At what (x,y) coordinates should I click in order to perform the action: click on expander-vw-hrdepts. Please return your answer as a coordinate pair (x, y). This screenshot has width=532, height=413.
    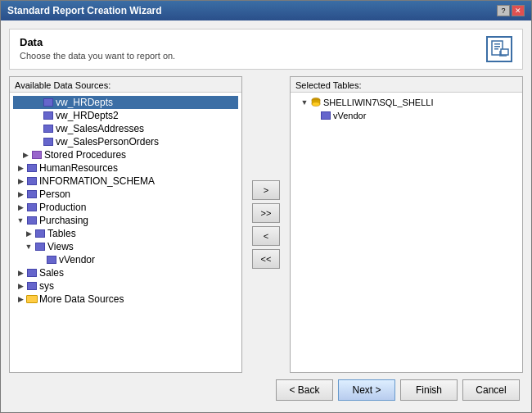
    Looking at the image, I should click on (37, 102).